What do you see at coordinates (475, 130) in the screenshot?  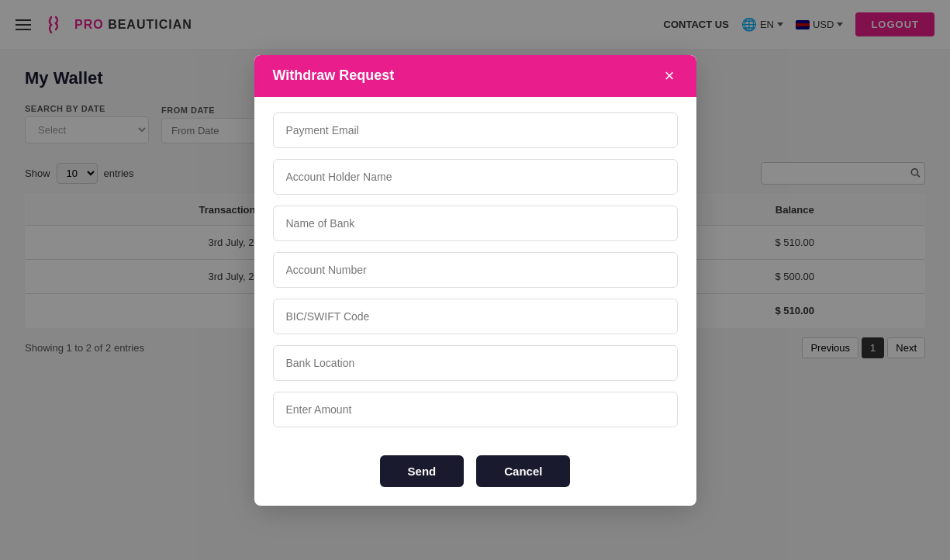 I see `payment-email-input` at bounding box center [475, 130].